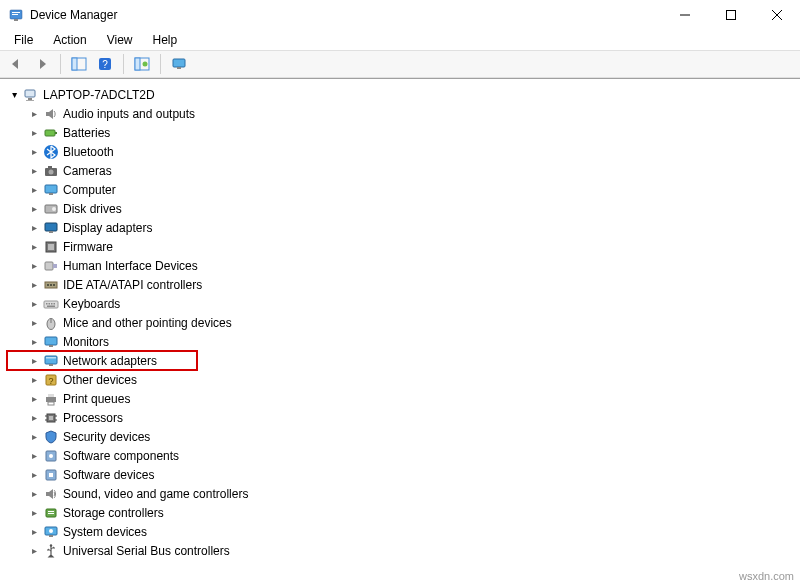 The height and width of the screenshot is (584, 800). Describe the element at coordinates (731, 15) in the screenshot. I see `window-controls` at that location.